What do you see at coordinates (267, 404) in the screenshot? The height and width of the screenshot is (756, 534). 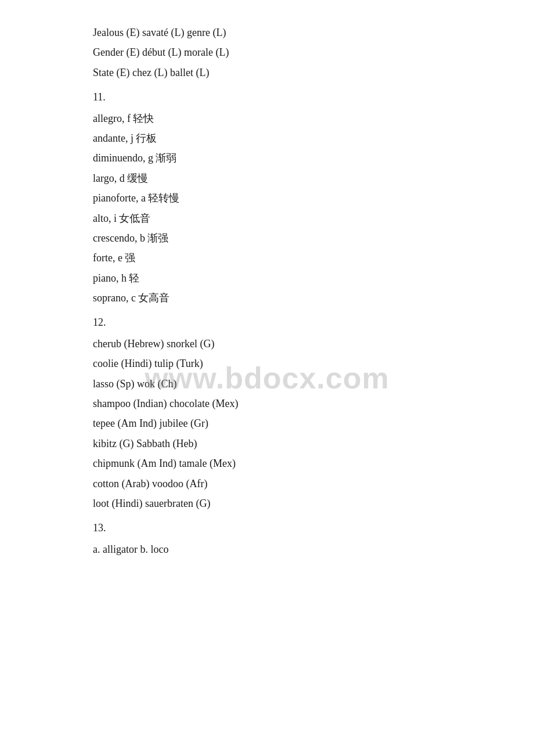 I see `entry: shampoo (Indian) chocolate (Mex)` at bounding box center [267, 404].